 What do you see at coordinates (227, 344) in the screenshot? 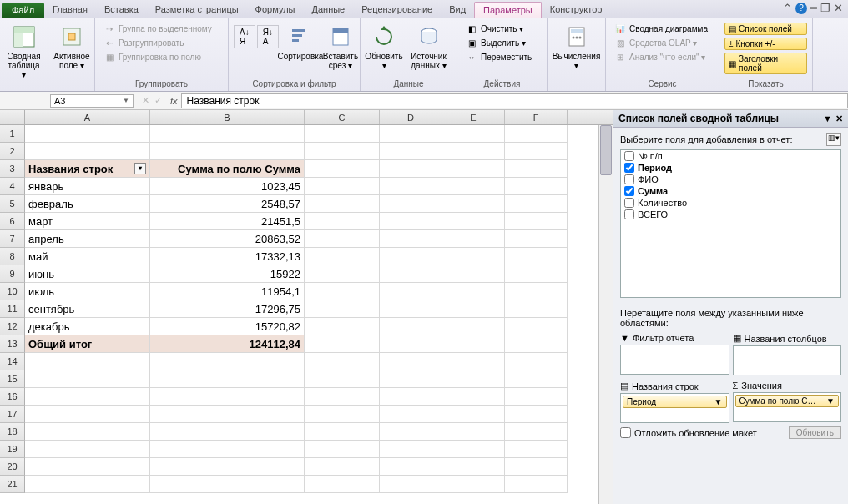
I see `cell: 124112,84` at bounding box center [227, 344].